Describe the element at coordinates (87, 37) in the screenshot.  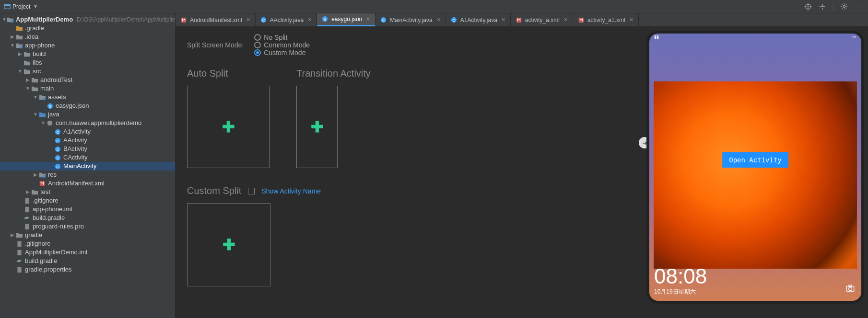
I see `tree-item: ▶.idea` at that location.